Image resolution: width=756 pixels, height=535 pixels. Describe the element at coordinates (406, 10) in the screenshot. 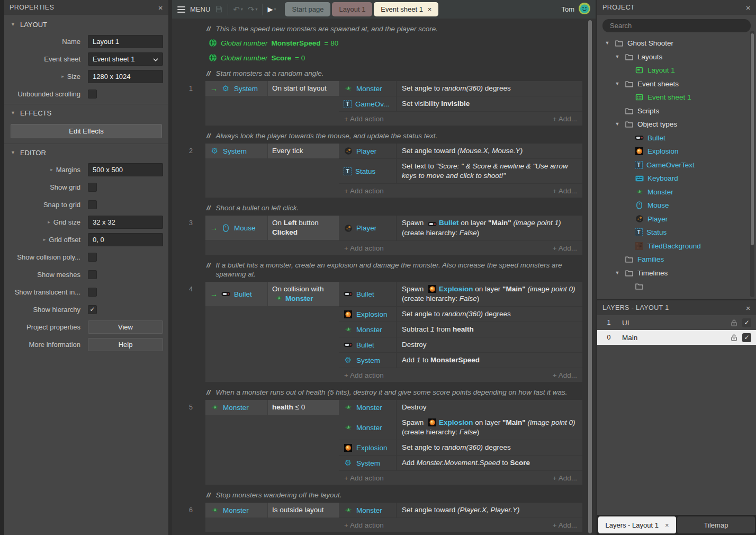

I see `tab-event-sheet-1: Event sheet 1×` at that location.